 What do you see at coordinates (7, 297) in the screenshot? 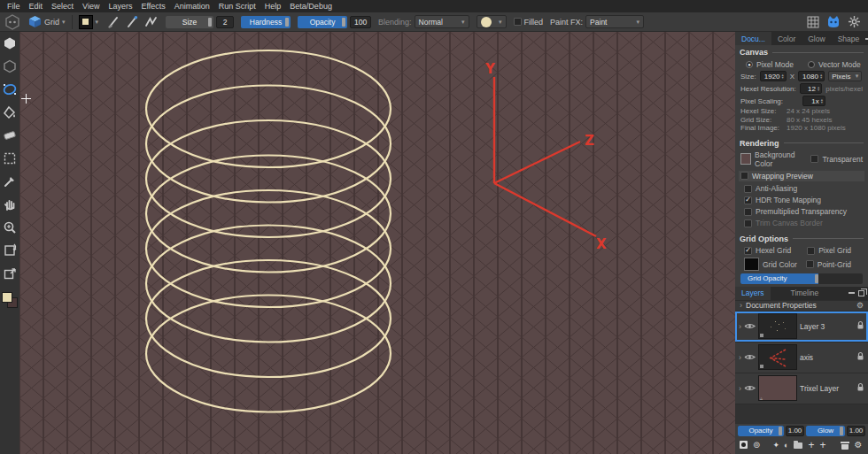
I see `foreground-color-swatch` at bounding box center [7, 297].